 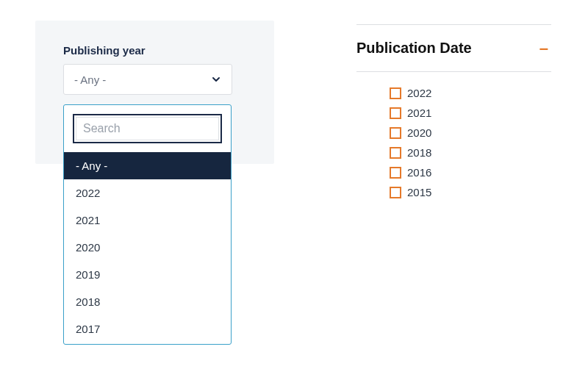 What do you see at coordinates (470, 153) in the screenshot?
I see `facet-item: 2018` at bounding box center [470, 153].